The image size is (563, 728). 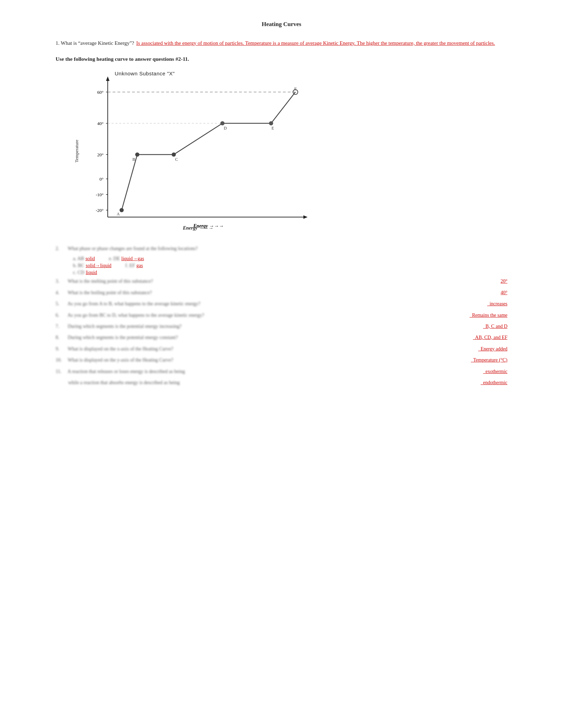 I want to click on q3-text: What is the melting point of this substa…, so click(x=282, y=281).